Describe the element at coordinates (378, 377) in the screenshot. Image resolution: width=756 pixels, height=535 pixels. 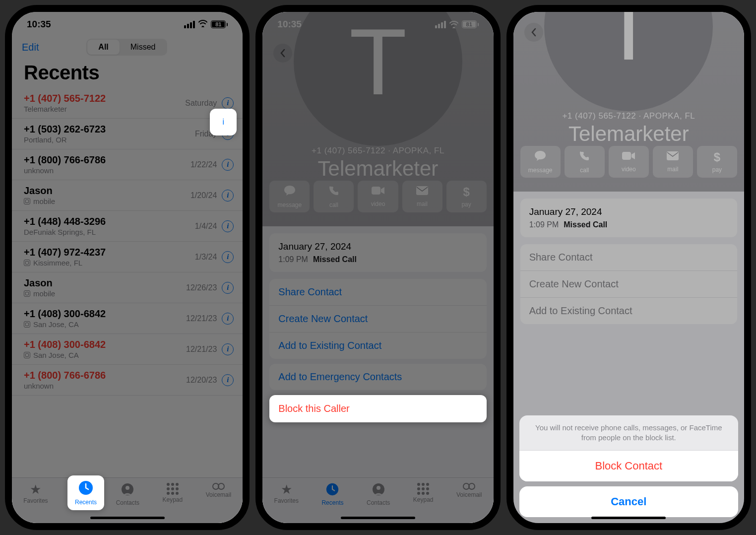
I see `add-emergency-contact: Add to Emergency Contacts` at that location.